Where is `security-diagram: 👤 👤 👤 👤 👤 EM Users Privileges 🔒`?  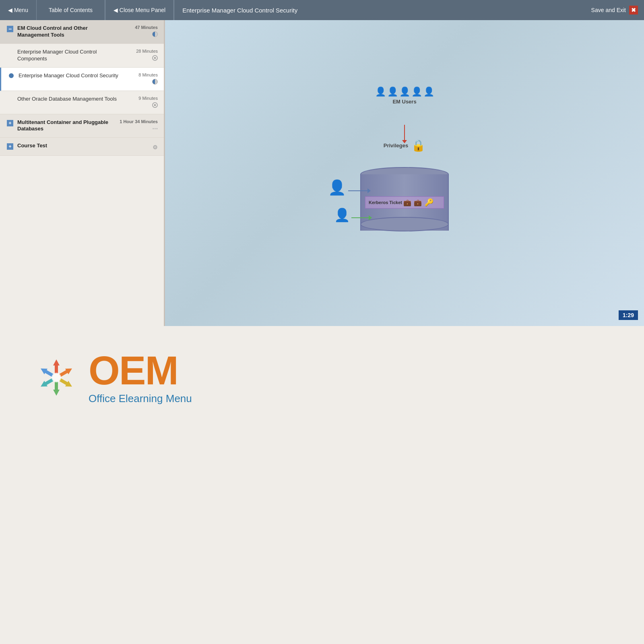 security-diagram: 👤 👤 👤 👤 👤 EM Users Privileges 🔒 is located at coordinates (405, 173).